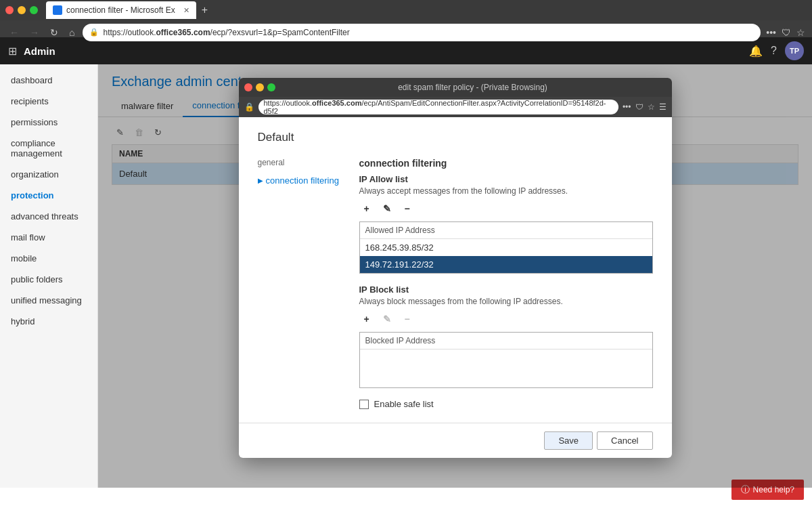 The height and width of the screenshot is (508, 812). I want to click on sidebar-item-hybrid: hybrid, so click(49, 321).